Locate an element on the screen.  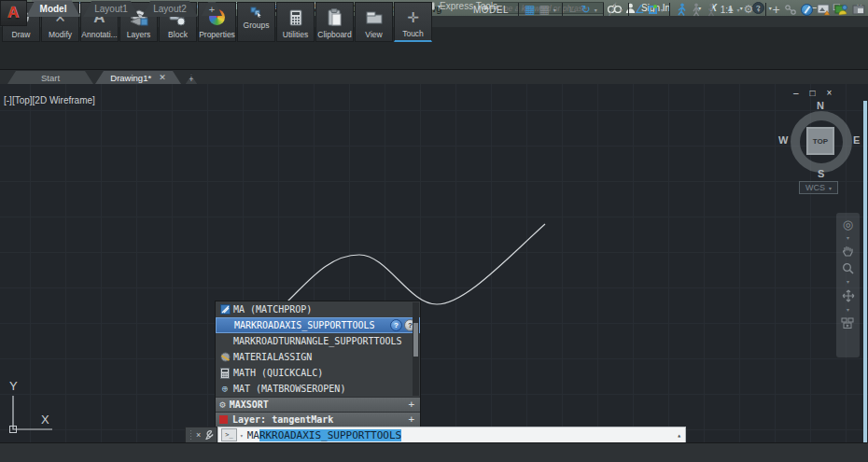
layer-color-swatch is located at coordinates (224, 420).